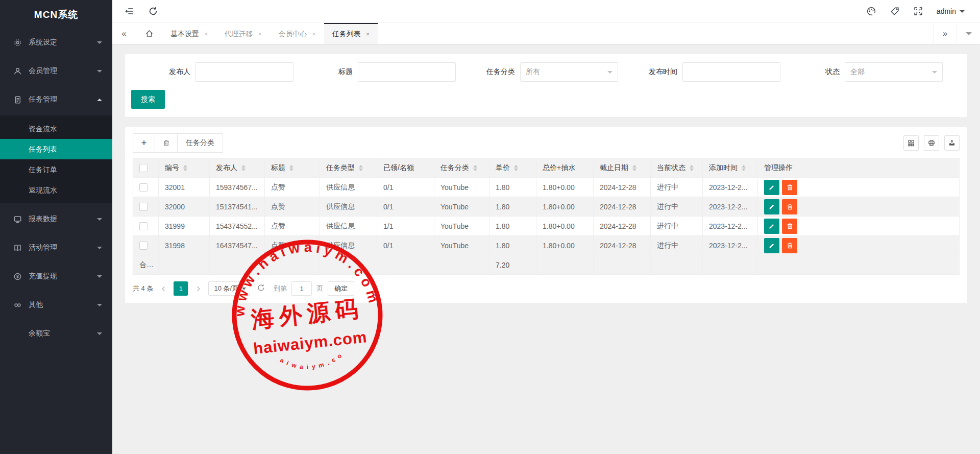  I want to click on gear-icon, so click(17, 43).